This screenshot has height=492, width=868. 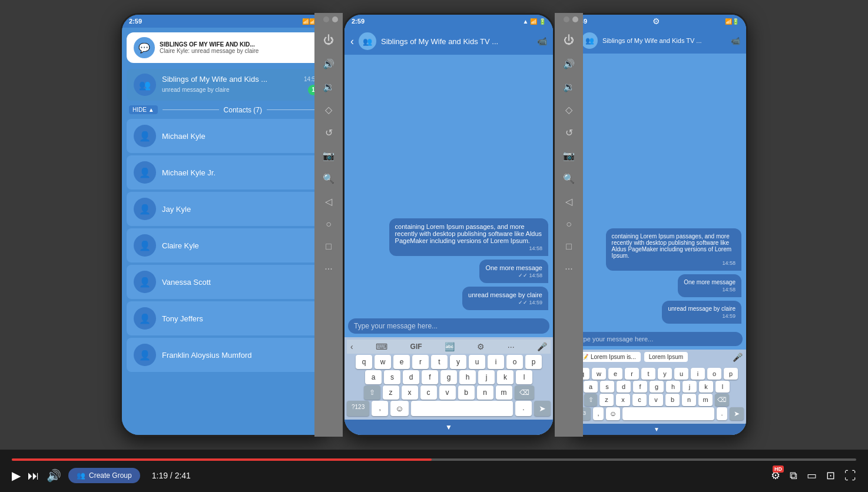 I want to click on phone2-message-input: Type your message here..., so click(x=449, y=326).